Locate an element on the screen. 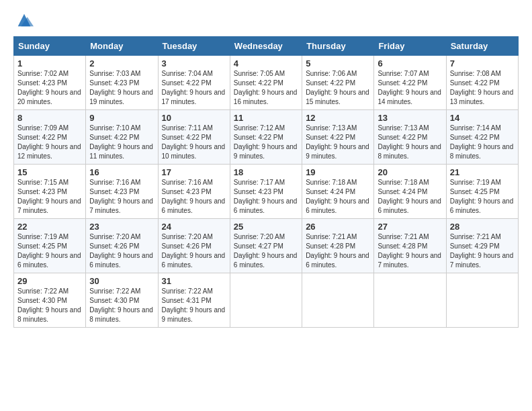  day-info: Sunrise: 7:17 AMSunset: 4:23 PMDaylight:… is located at coordinates (266, 196).